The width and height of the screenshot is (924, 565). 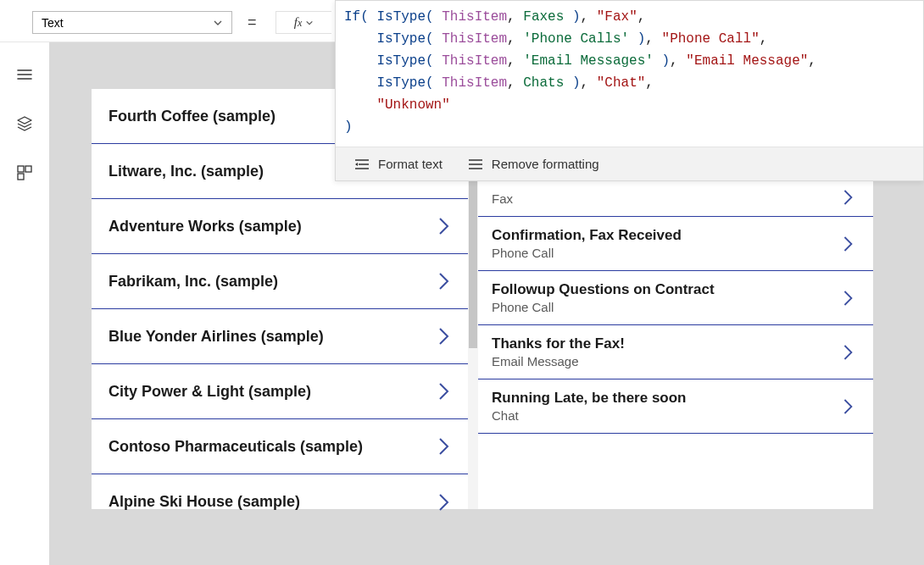 What do you see at coordinates (546, 164) in the screenshot?
I see `remove-formatting-label: Remove formatting` at bounding box center [546, 164].